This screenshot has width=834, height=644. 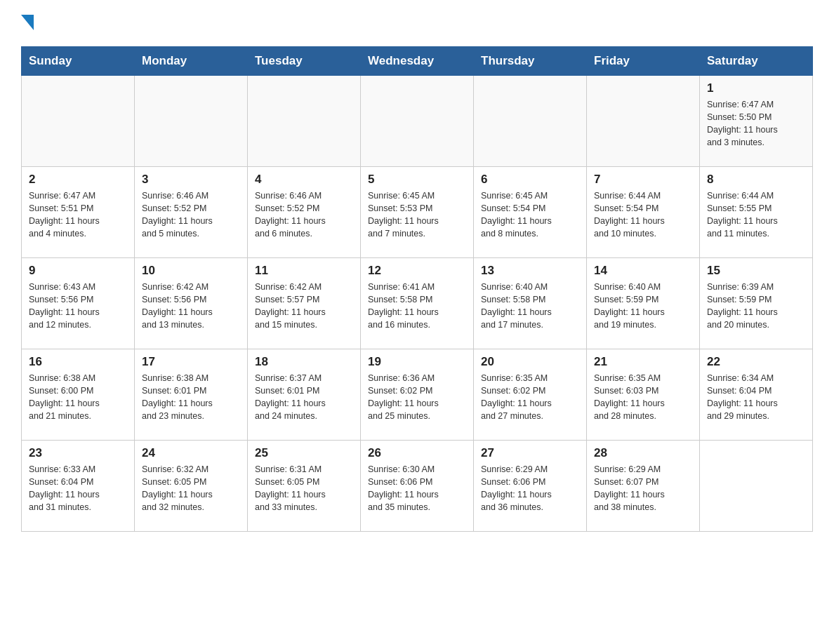 I want to click on day-number: 4, so click(x=304, y=180).